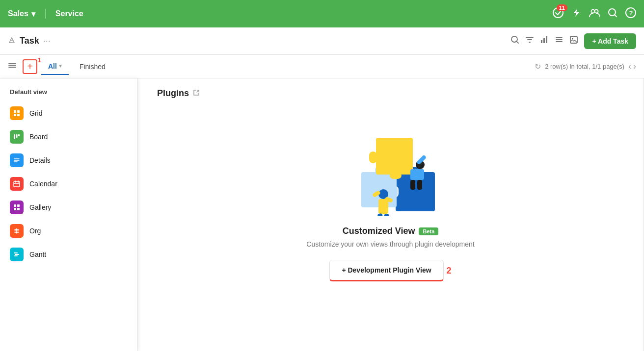 The height and width of the screenshot is (351, 644). Describe the element at coordinates (594, 14) in the screenshot. I see `nav-right-icons: 11 ?` at that location.